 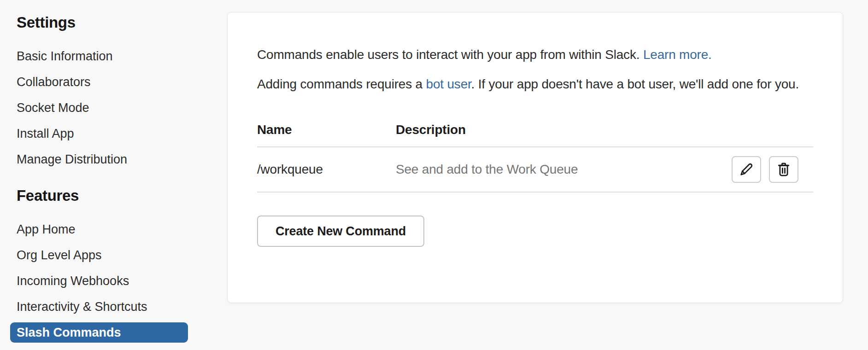 What do you see at coordinates (535, 135) in the screenshot?
I see `commands-table-header: Name Description` at bounding box center [535, 135].